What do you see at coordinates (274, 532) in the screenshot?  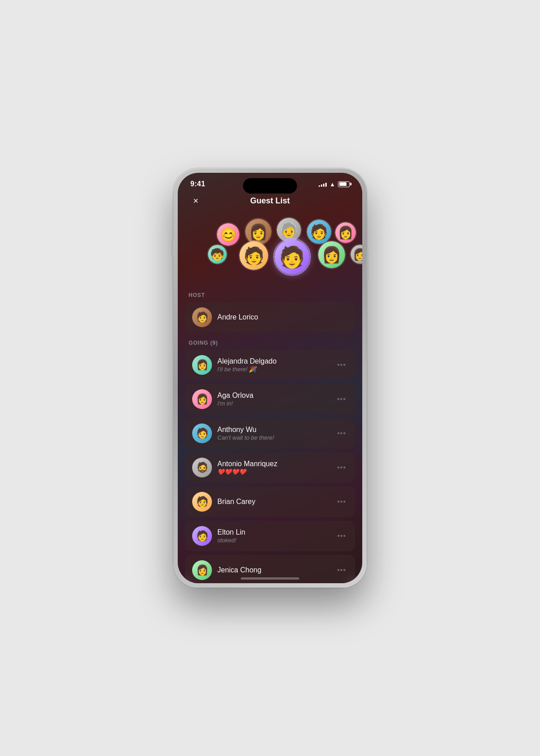 I see `guest-name-5: Elton Lin` at bounding box center [274, 532].